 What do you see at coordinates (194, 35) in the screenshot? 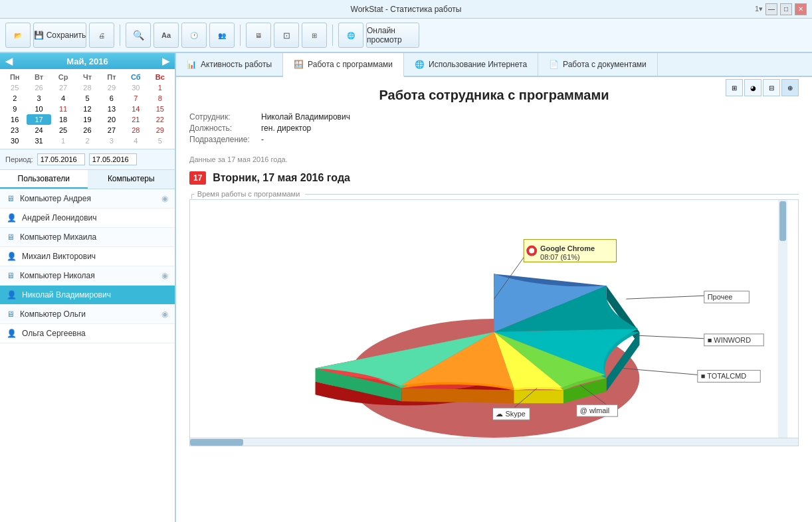
I see `clock-button: 🕐` at bounding box center [194, 35].